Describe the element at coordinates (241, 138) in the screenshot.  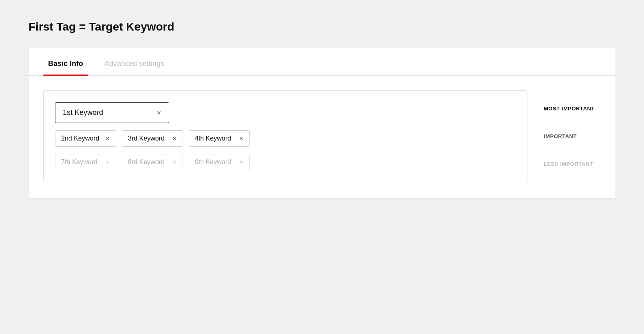
I see `close-icon-4th: ✕` at that location.